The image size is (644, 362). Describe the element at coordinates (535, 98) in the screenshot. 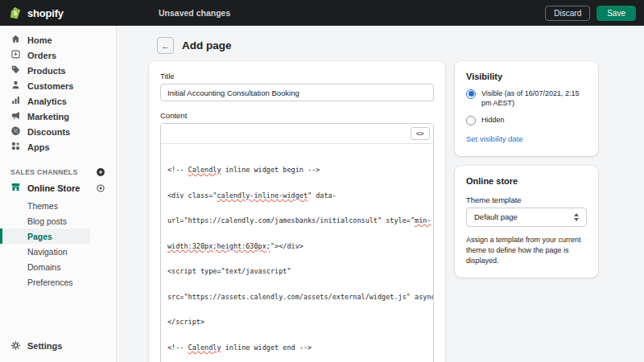

I see `visibility-option-label: Visible (as of 16/07/2021, 2:15 pm AEST)` at that location.